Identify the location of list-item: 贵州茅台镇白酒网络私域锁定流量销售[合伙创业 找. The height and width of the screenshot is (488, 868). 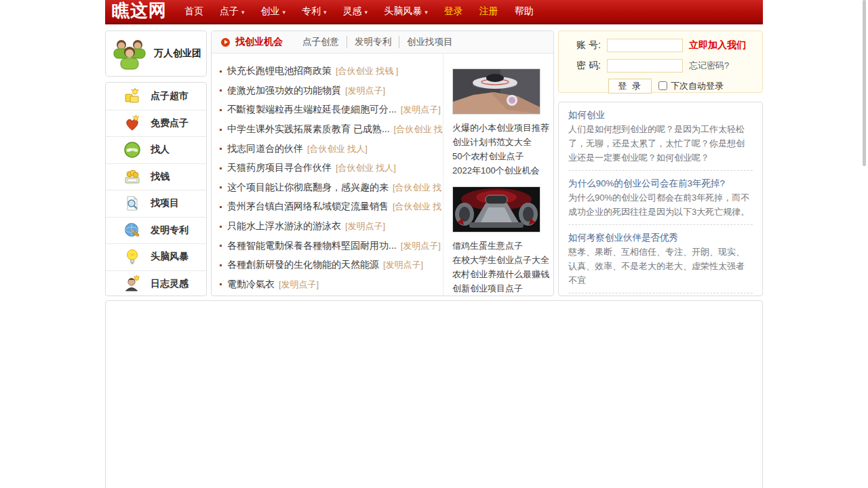
(331, 207).